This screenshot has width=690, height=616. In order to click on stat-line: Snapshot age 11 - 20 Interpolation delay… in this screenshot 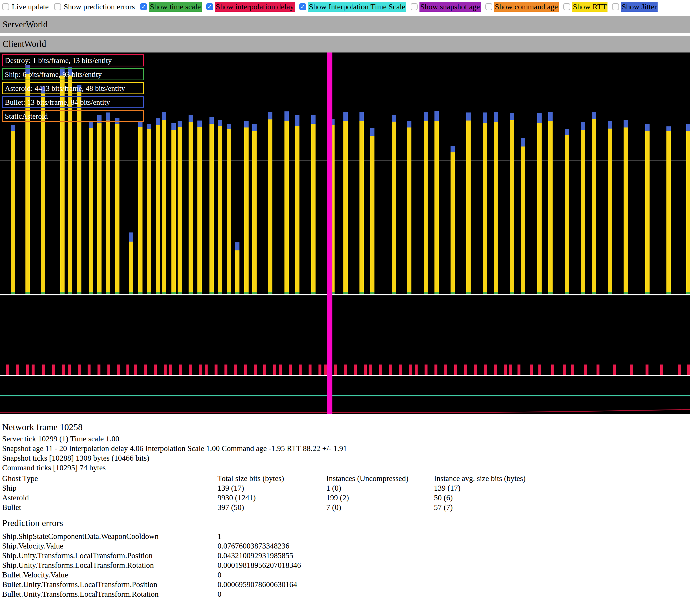, I will do `click(175, 448)`.